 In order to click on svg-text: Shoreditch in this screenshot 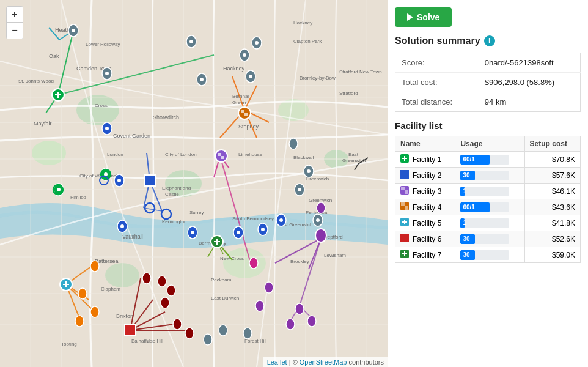, I will do `click(166, 117)`.